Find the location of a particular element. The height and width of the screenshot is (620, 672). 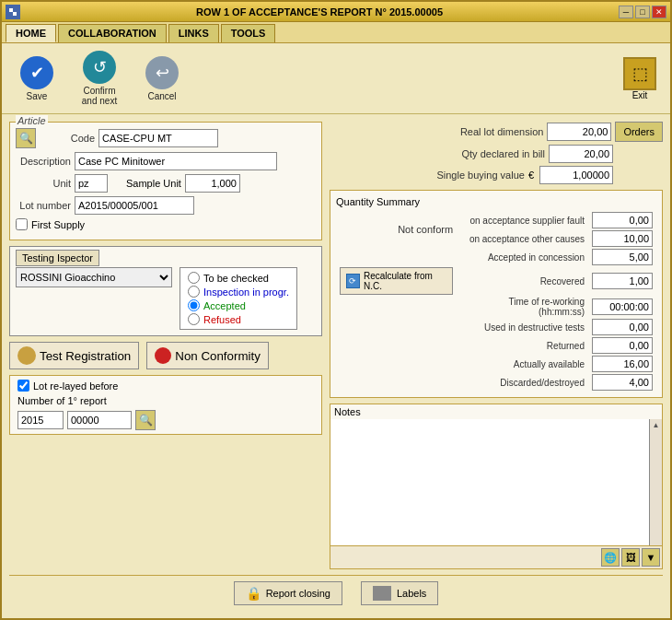

radio-accepted: Accepted is located at coordinates (238, 306).